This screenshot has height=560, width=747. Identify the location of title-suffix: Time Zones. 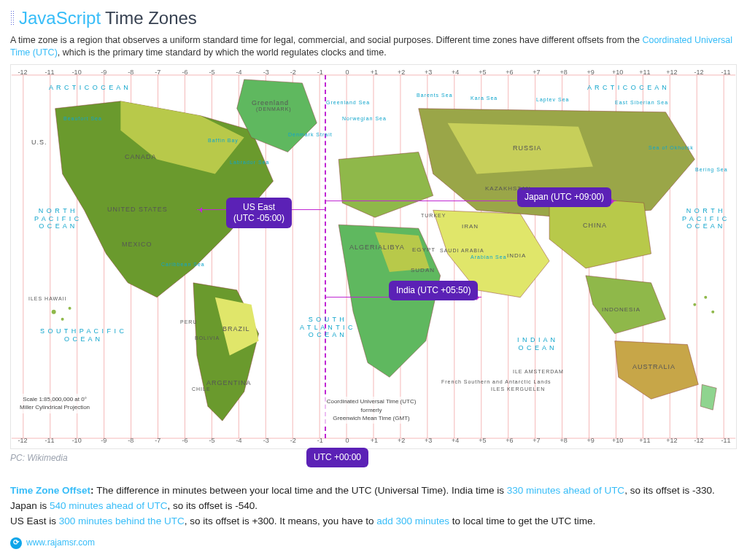
(151, 19).